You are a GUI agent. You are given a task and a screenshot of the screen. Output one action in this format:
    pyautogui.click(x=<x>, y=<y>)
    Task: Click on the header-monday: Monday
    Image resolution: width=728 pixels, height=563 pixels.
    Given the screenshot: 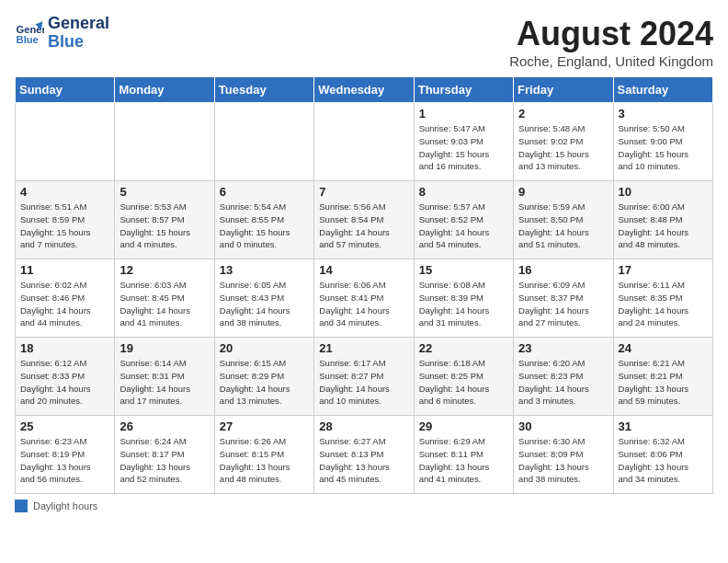 What is the action you would take?
    pyautogui.click(x=165, y=90)
    